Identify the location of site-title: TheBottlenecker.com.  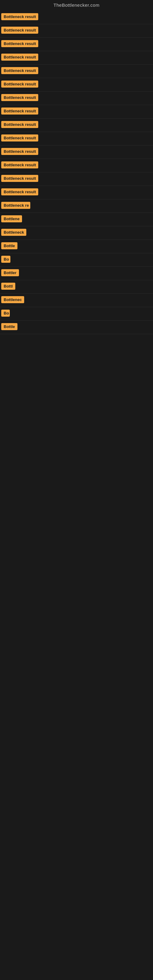
(76, 5).